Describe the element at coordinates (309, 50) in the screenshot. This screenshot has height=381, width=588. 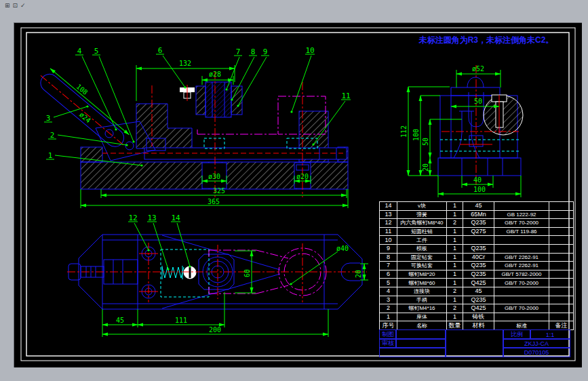
I see `balloon-10: 10` at that location.